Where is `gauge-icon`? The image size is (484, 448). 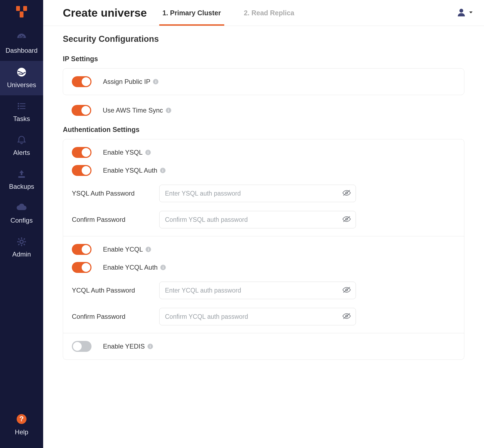
gauge-icon is located at coordinates (22, 38).